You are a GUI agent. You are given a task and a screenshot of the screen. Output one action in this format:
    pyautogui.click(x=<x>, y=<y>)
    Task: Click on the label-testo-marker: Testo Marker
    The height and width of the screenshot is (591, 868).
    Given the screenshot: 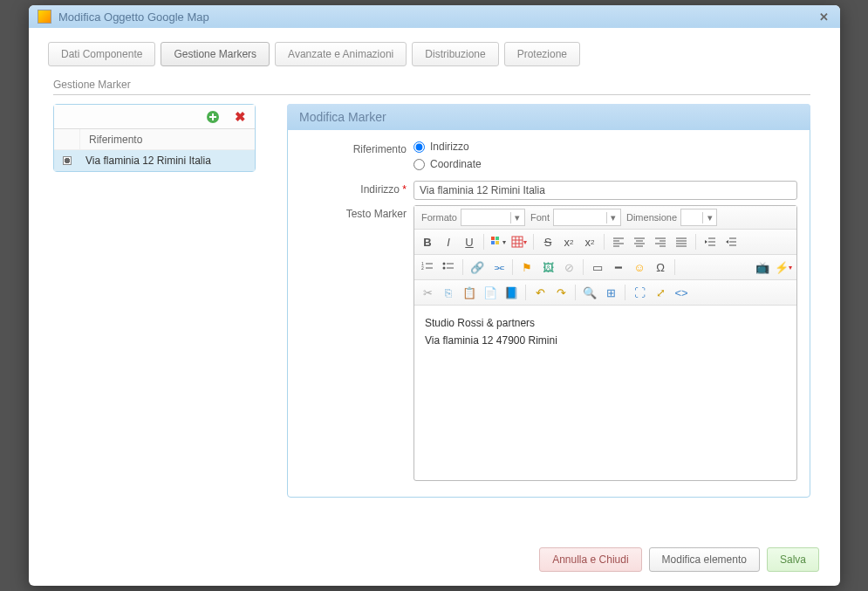 What is the action you would take?
    pyautogui.click(x=357, y=343)
    